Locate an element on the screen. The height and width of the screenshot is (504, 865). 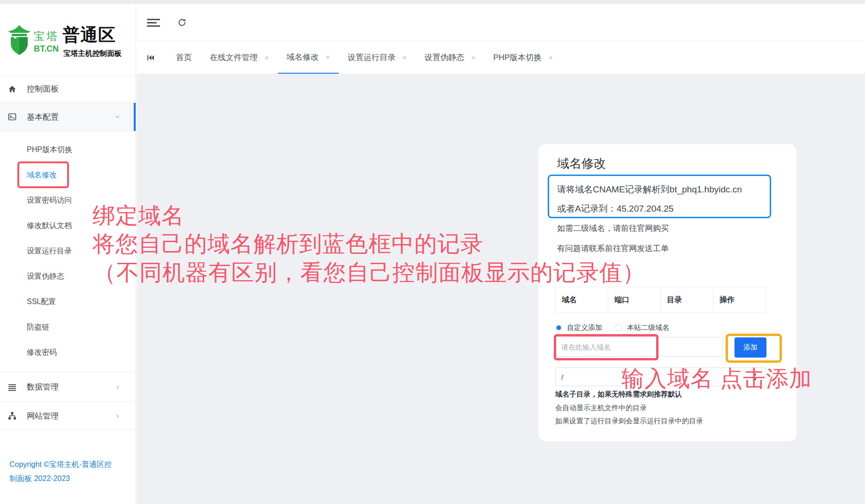
number-spinner-icon: ▲▼ is located at coordinates (755, 377).